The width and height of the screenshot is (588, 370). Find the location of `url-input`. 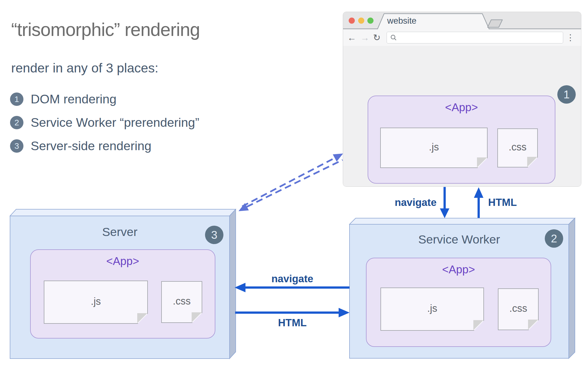

url-input is located at coordinates (481, 38).